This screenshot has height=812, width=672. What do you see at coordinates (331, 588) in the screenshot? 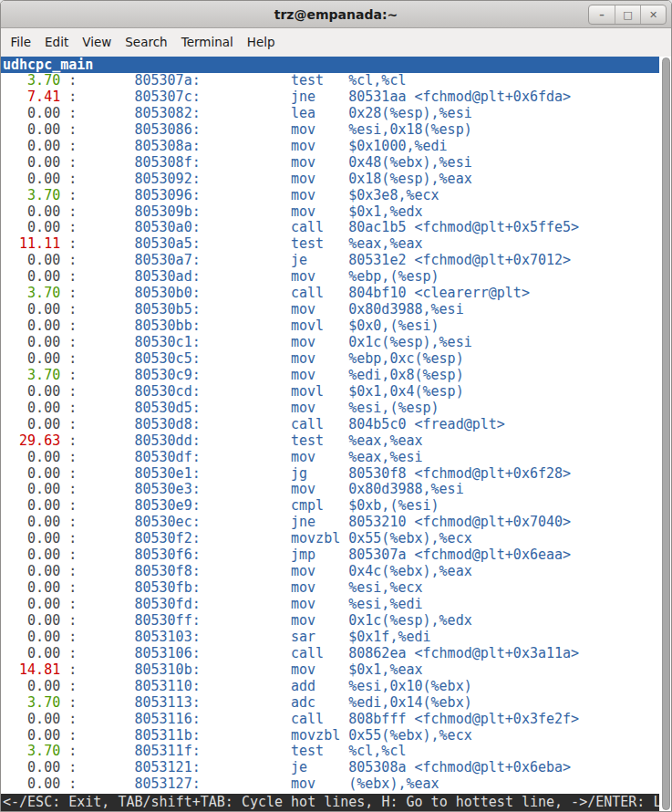
I see `asm-row: 0.00 :80530fb:mov%esi,%ecx` at bounding box center [331, 588].